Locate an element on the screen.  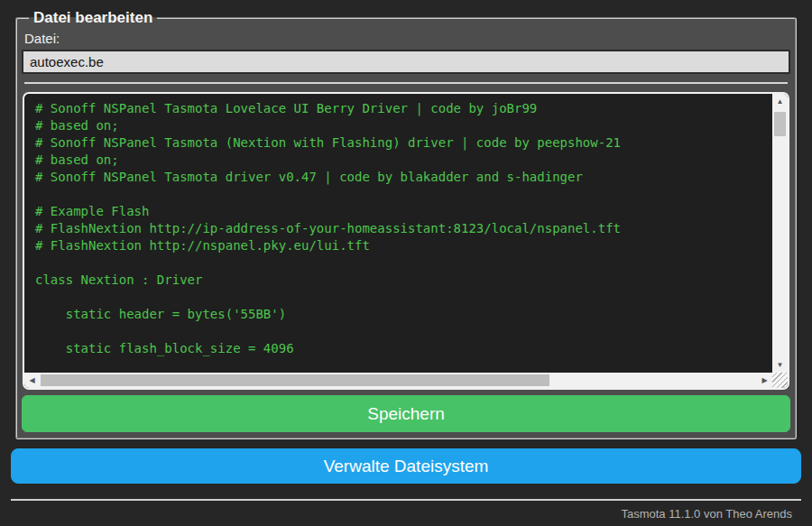
file-name-label: Datei: is located at coordinates (408, 38).